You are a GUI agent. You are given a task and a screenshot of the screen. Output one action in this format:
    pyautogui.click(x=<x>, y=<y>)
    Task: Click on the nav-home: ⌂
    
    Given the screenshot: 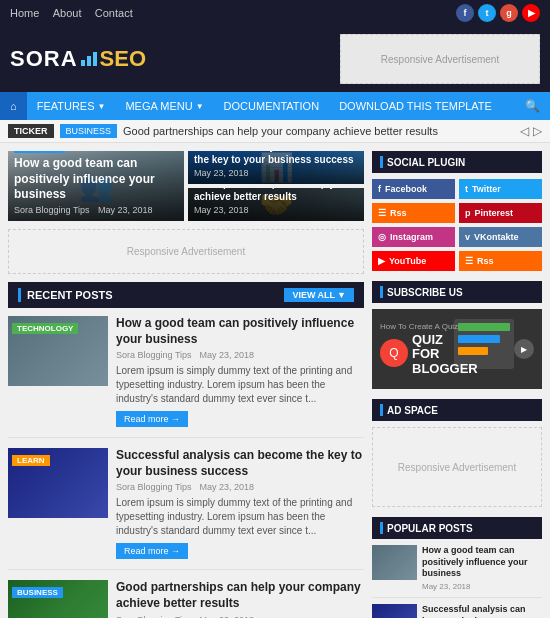 What is the action you would take?
    pyautogui.click(x=14, y=106)
    